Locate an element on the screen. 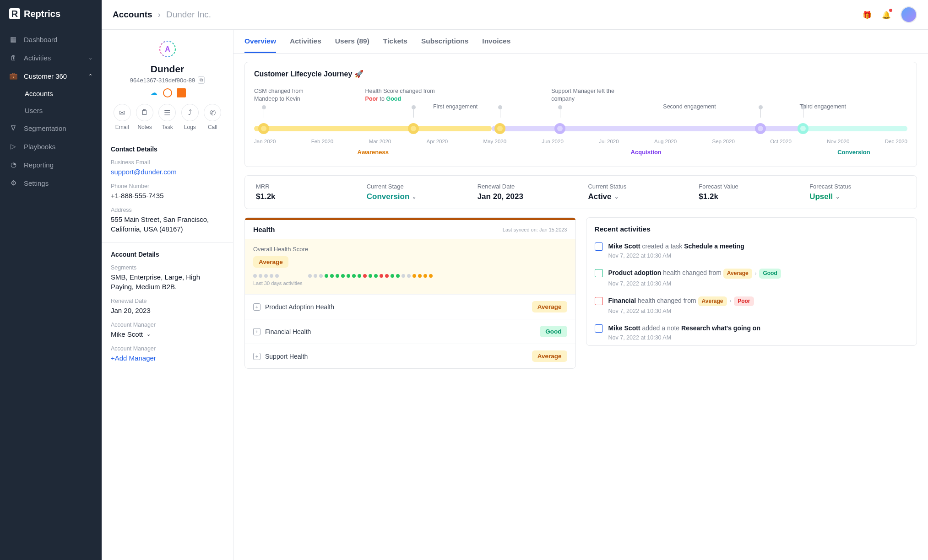 The width and height of the screenshot is (928, 560). phone-label: Phone Number is located at coordinates (168, 186).